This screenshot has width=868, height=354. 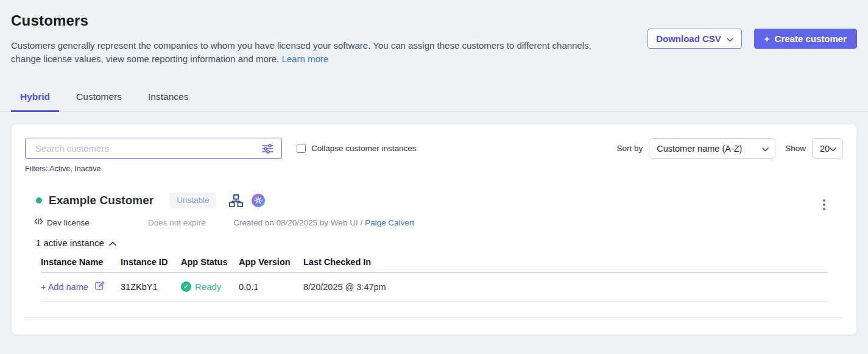 What do you see at coordinates (168, 98) in the screenshot?
I see `tab-instances: Instances` at bounding box center [168, 98].